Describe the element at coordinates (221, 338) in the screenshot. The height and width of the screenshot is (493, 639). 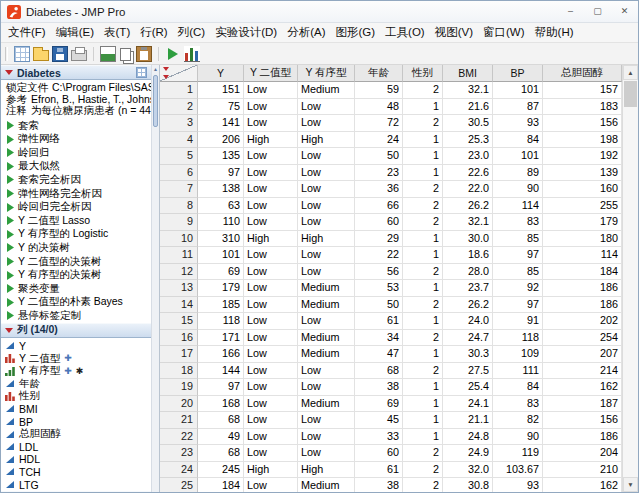
I see `data-cell: 171` at that location.